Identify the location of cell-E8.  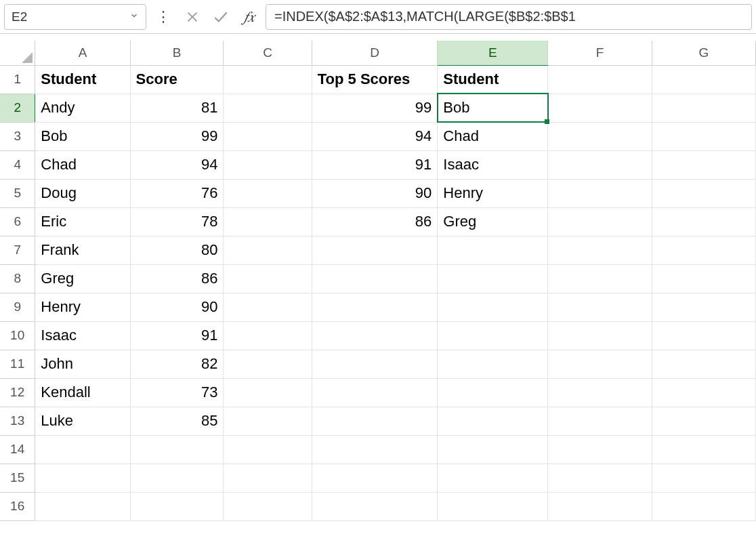
(493, 279).